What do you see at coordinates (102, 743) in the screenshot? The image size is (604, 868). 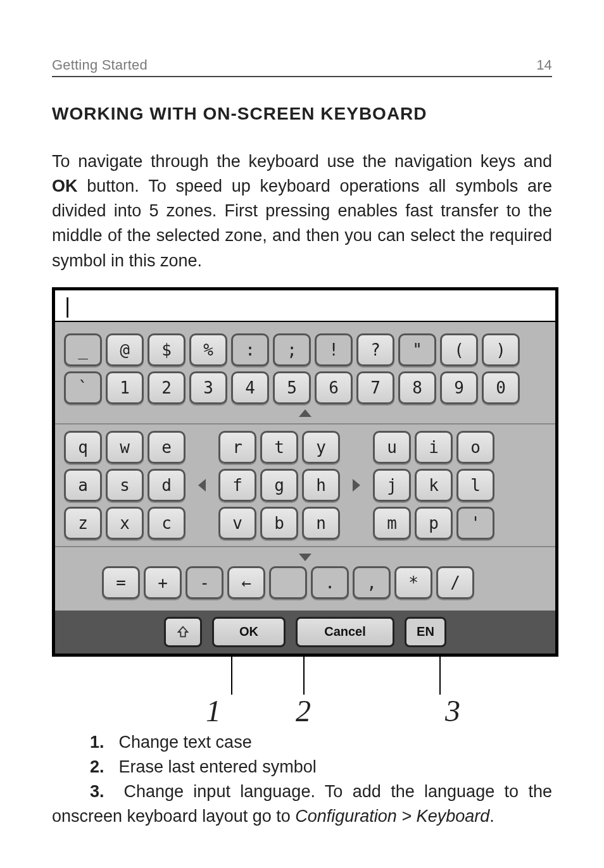 I see `legend-number: 1.` at bounding box center [102, 743].